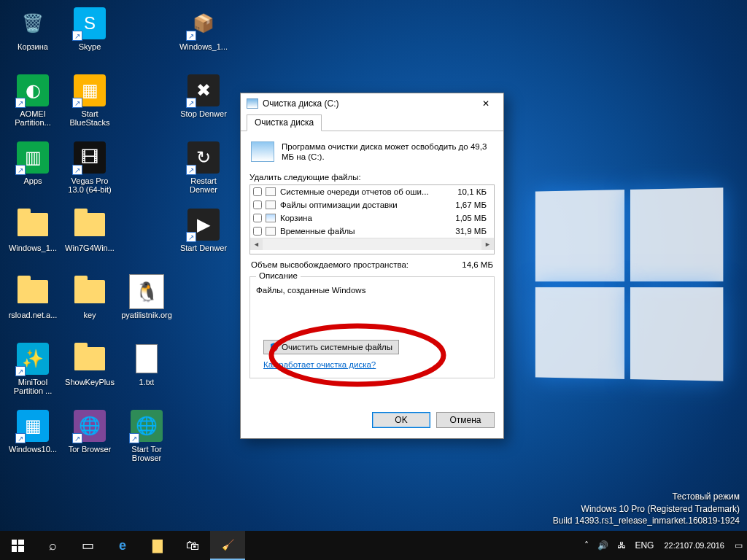 This screenshot has width=747, height=560. What do you see at coordinates (646, 497) in the screenshot?
I see `watermark-line1: Тестовый режим` at bounding box center [646, 497].